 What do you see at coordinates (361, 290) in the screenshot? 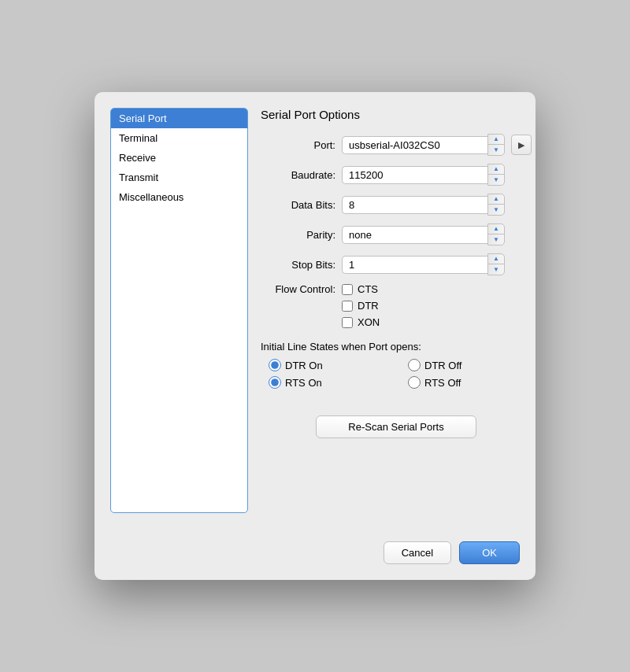
I see `cts-checkbox-item: CTS` at bounding box center [361, 290].